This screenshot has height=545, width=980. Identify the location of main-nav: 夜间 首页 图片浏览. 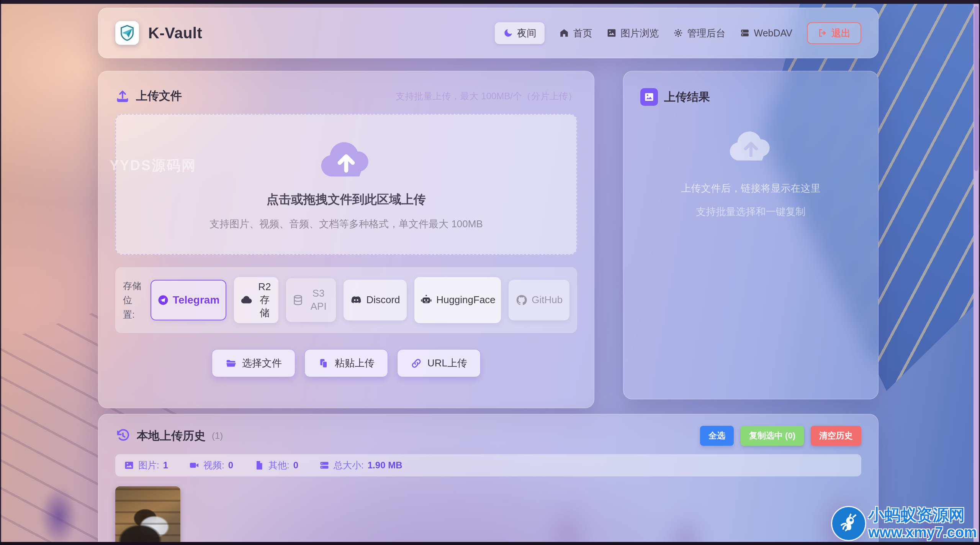
(678, 33).